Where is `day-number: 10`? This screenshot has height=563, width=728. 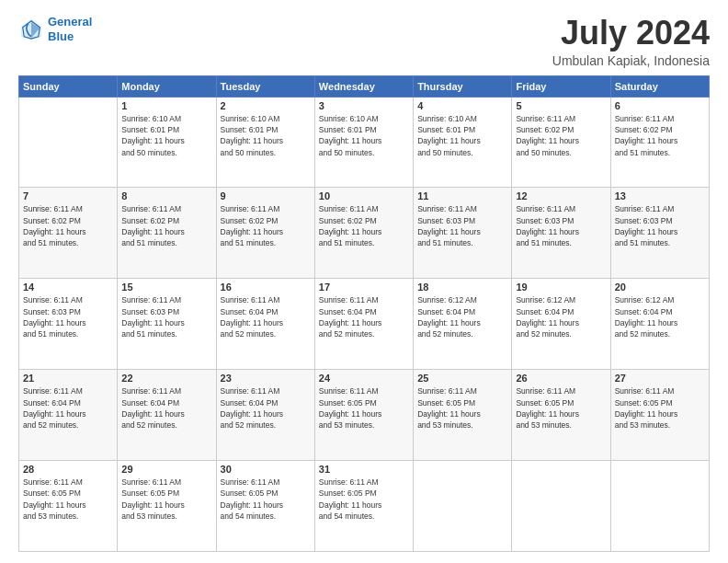 day-number: 10 is located at coordinates (364, 196).